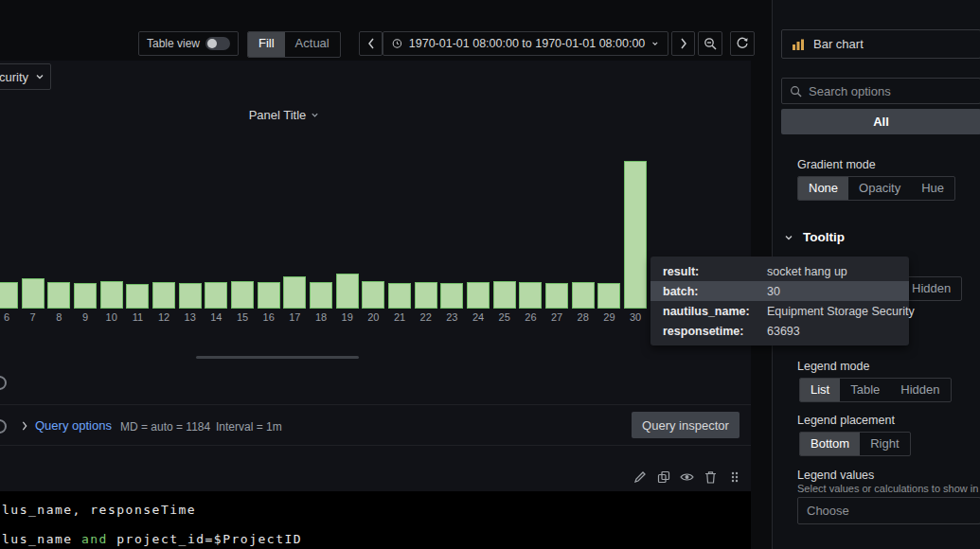 The width and height of the screenshot is (980, 549). I want to click on x-tick-21: 21, so click(400, 317).